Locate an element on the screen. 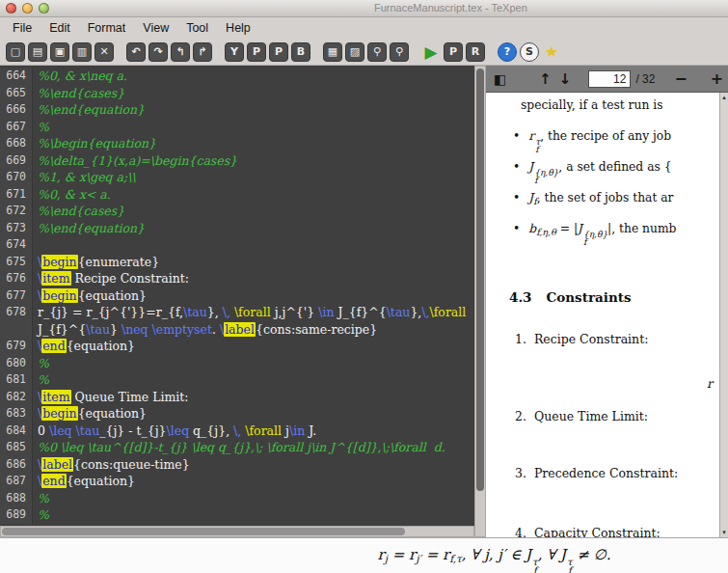  page-number-input is located at coordinates (609, 79).